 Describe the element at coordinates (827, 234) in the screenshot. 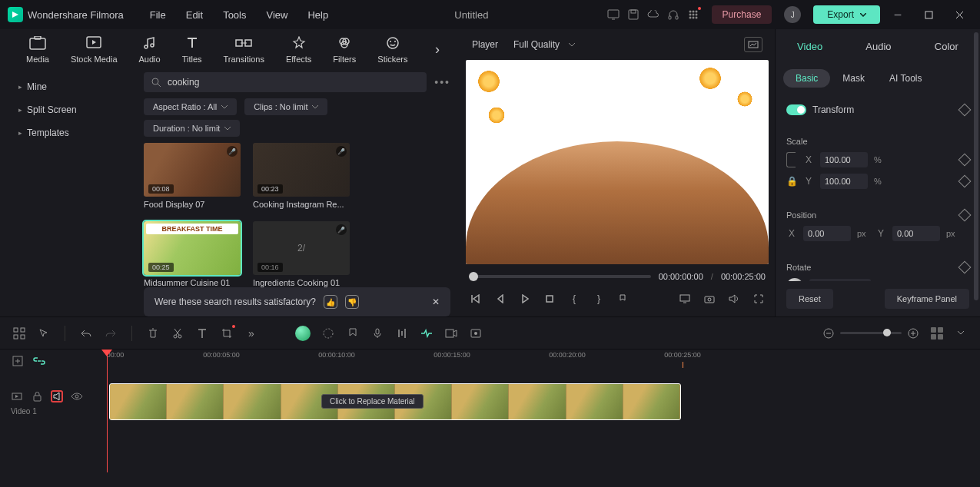

I see `position-x-input` at that location.